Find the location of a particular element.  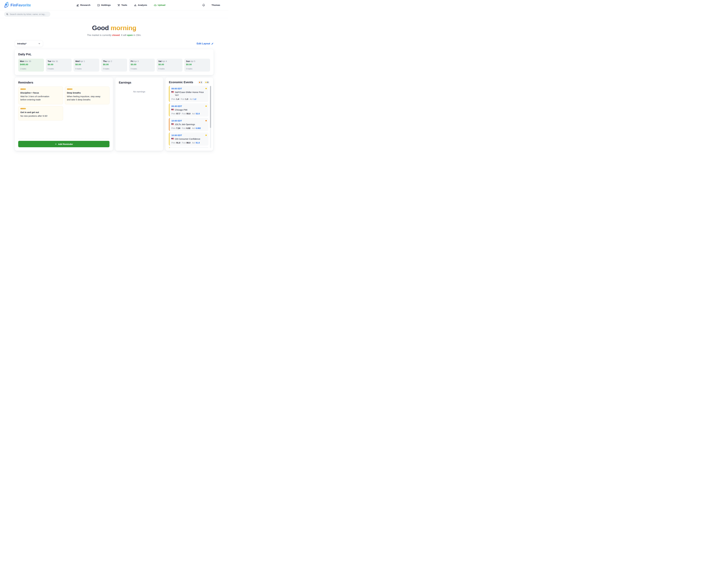

user-menu: Thomas is located at coordinates (216, 5).